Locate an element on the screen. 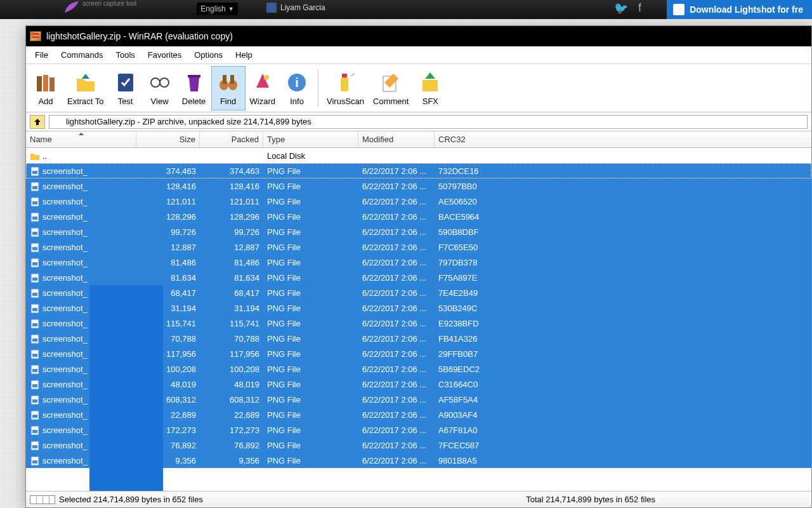 The width and height of the screenshot is (812, 508). address-field: lightshotGallery.zip - ZIP archive, unpa… is located at coordinates (428, 122).